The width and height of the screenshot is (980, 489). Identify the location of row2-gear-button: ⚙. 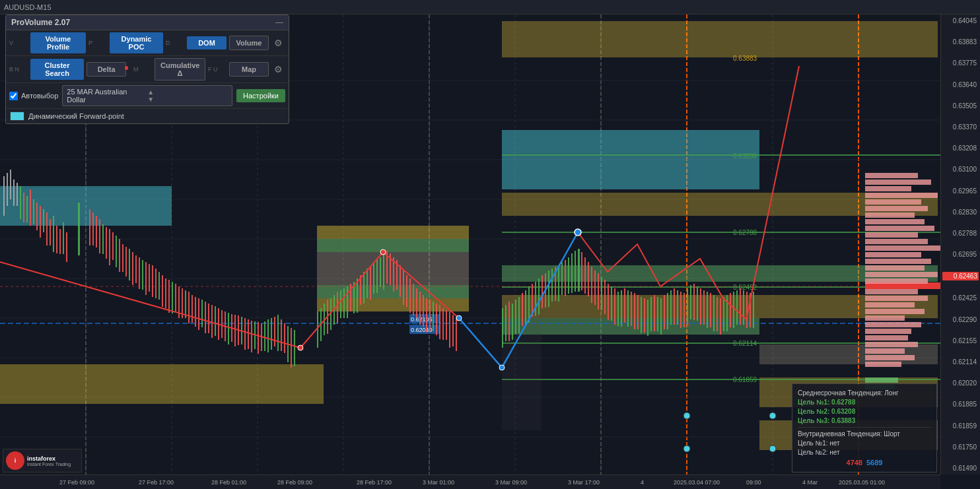
(279, 69).